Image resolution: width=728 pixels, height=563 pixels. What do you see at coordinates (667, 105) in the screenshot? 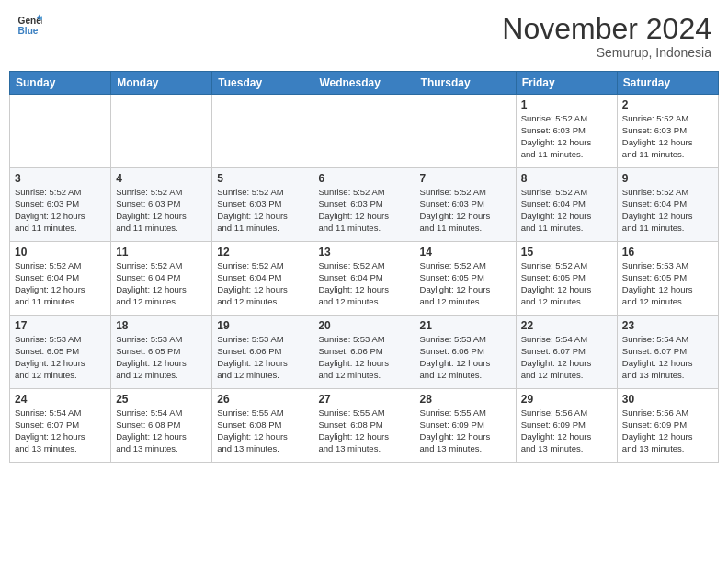
I see `day-number: 2` at bounding box center [667, 105].